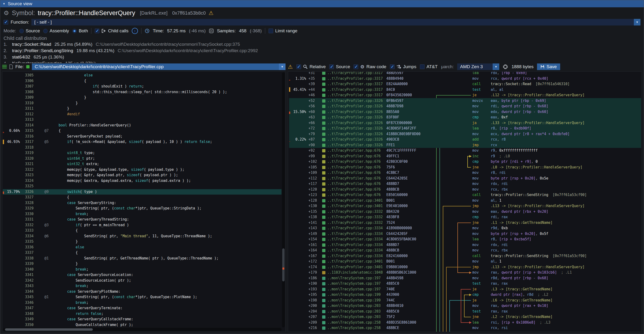 The width and height of the screenshot is (644, 334). What do you see at coordinates (142, 170) in the screenshot?
I see `source-line: 3322 memcpy( &type, &payload.type, sizeo…` at bounding box center [142, 170].